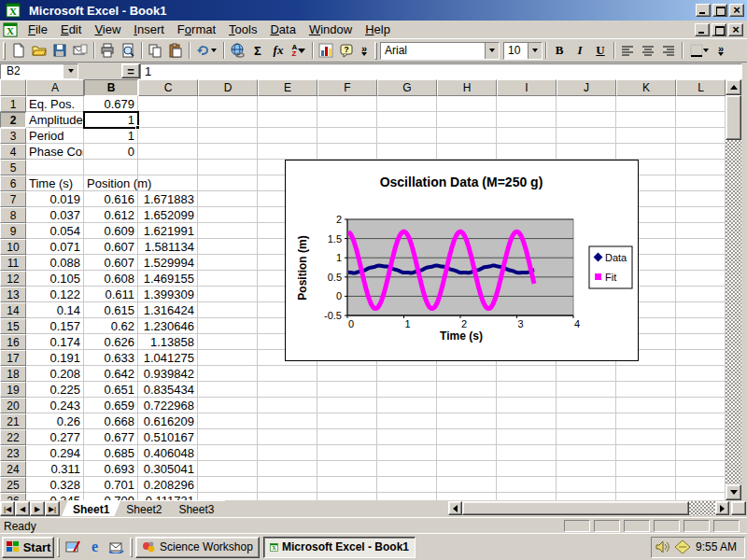  I want to click on cell-h19, so click(467, 390).